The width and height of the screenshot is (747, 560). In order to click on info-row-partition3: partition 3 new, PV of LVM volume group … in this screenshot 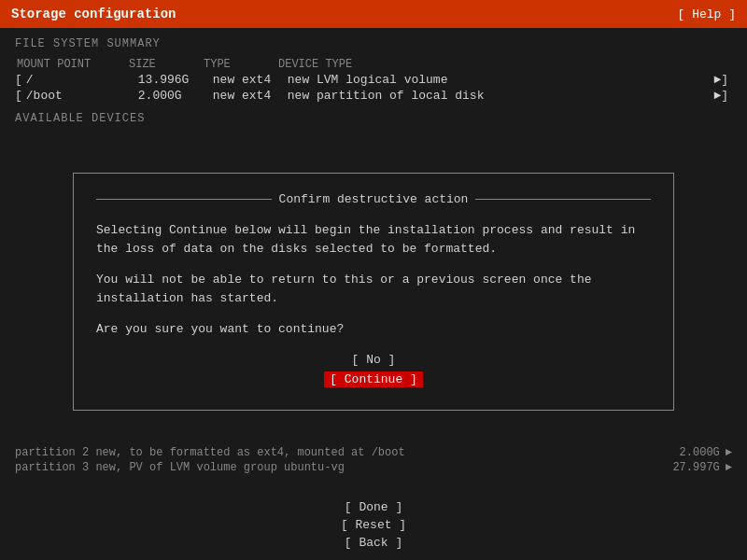, I will do `click(374, 468)`.